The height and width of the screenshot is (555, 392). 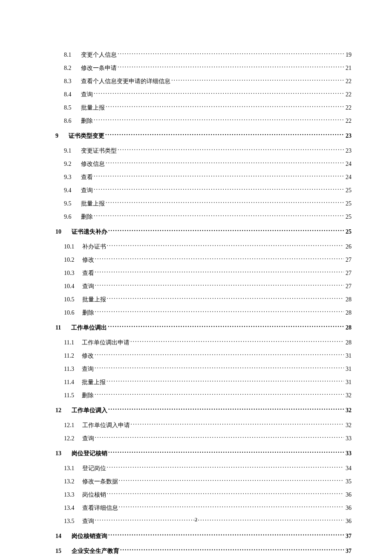 I want to click on toc-entry: 11.2修改31, so click(x=204, y=356).